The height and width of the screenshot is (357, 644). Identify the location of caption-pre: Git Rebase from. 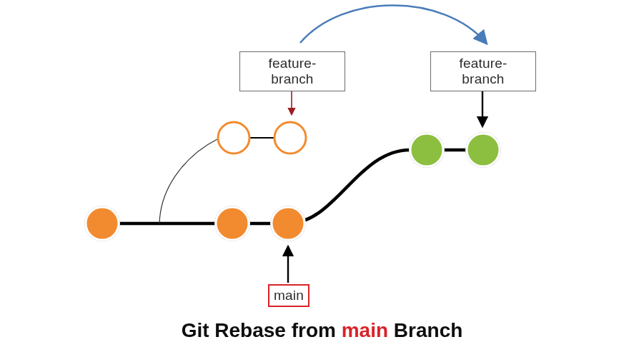
(262, 330).